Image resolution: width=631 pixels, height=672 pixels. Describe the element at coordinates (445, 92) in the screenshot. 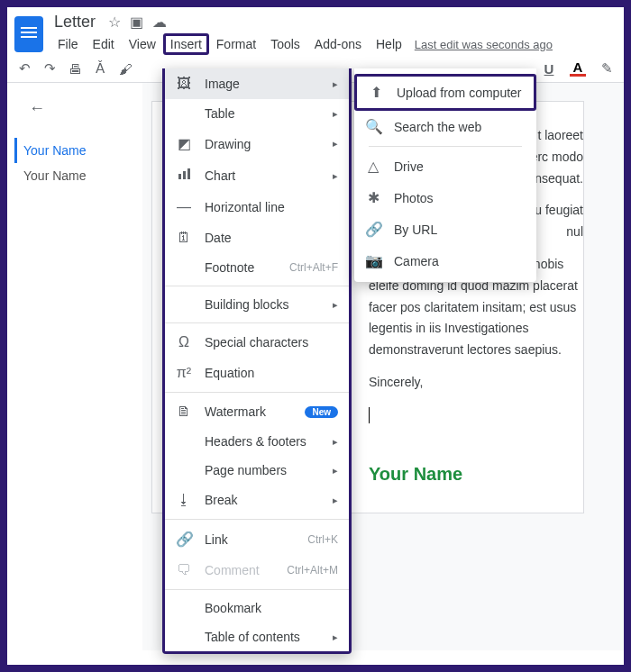

I see `image-upload-from-computer: ⬆ Upload from computer` at that location.